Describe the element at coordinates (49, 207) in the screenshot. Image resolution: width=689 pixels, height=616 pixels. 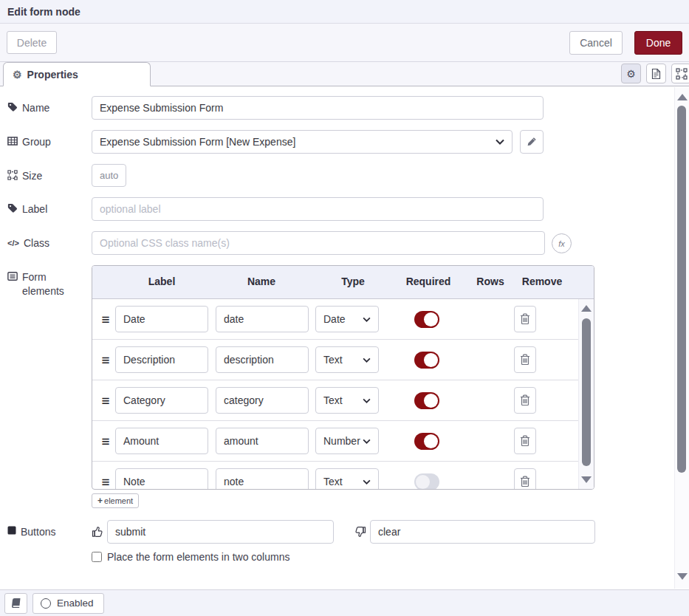
I see `label-label: Label` at that location.